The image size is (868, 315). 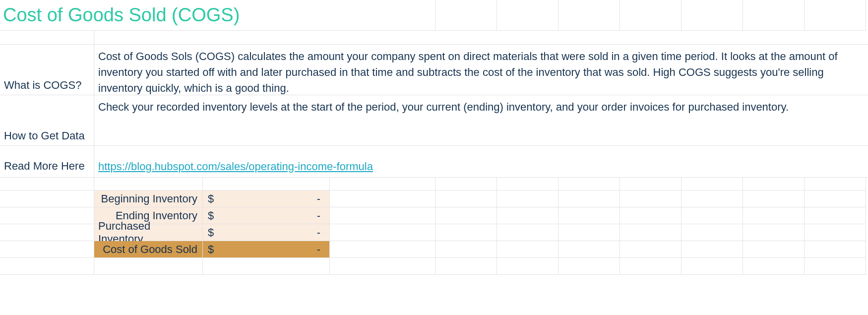 What do you see at coordinates (149, 199) in the screenshot?
I see `label-beginning-inventory: Beginning Inventory` at bounding box center [149, 199].